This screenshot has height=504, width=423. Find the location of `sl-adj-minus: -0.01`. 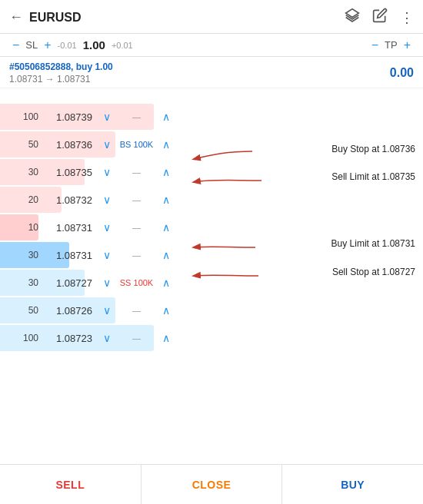

sl-adj-minus: -0.01 is located at coordinates (68, 45).